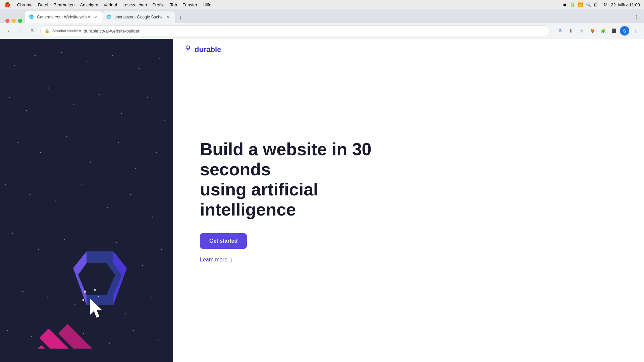  Describe the element at coordinates (138, 17) in the screenshot. I see `tab-google: 🌐 übersetzer - Google Suche ✕` at that location.